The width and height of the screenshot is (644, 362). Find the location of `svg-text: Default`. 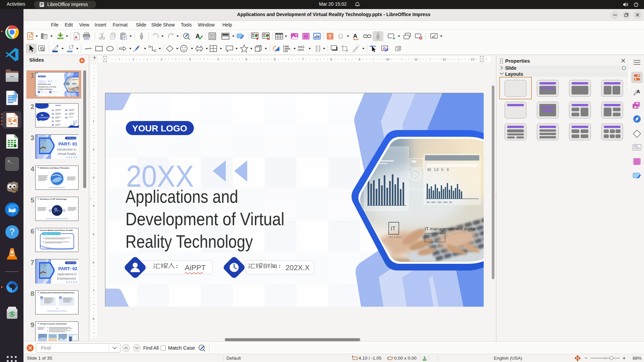

svg-text: Default is located at coordinates (233, 358).